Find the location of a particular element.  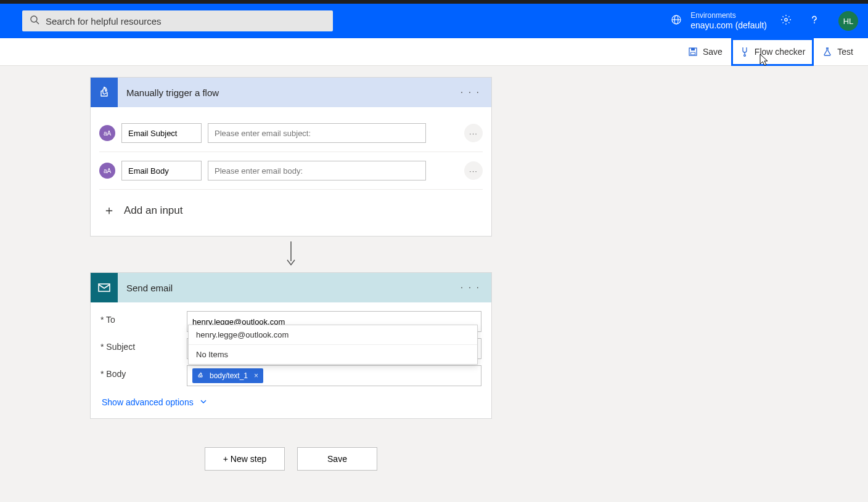

mail-icon is located at coordinates (104, 288).